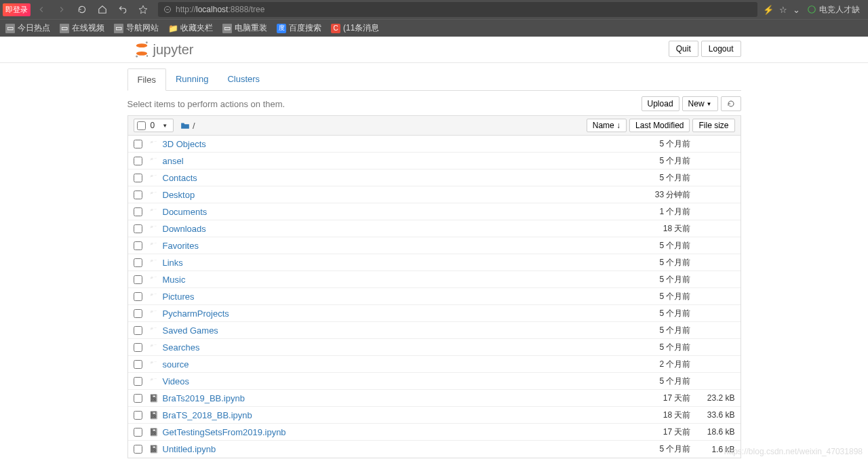  I want to click on item-name-link: Saved Games, so click(191, 331).